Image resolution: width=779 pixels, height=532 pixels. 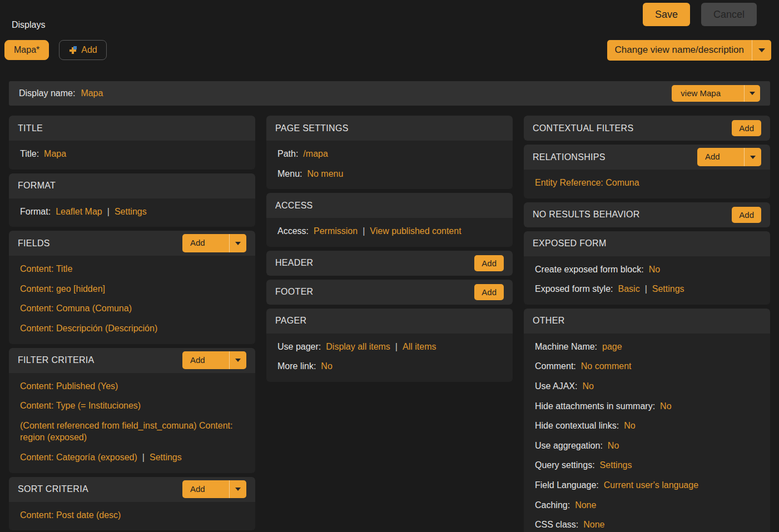 I want to click on section-title: FORMAT, so click(x=37, y=186).